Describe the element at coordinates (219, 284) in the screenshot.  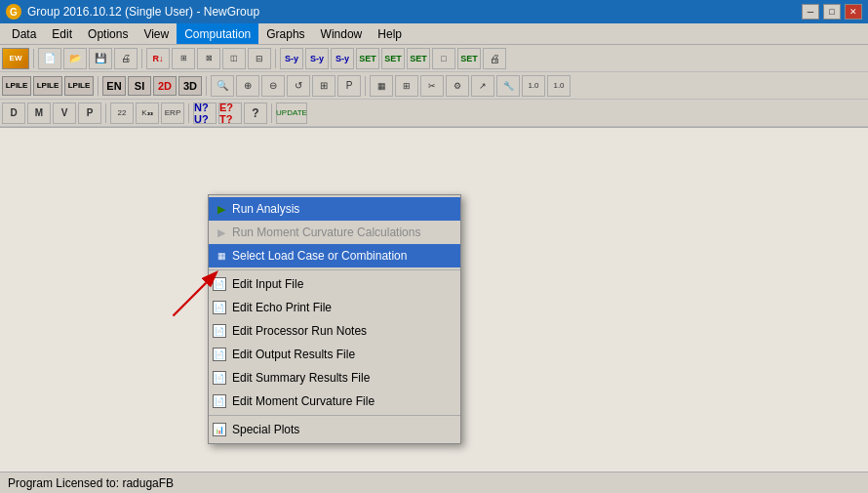
I see `edit-input-icon: 📄` at that location.